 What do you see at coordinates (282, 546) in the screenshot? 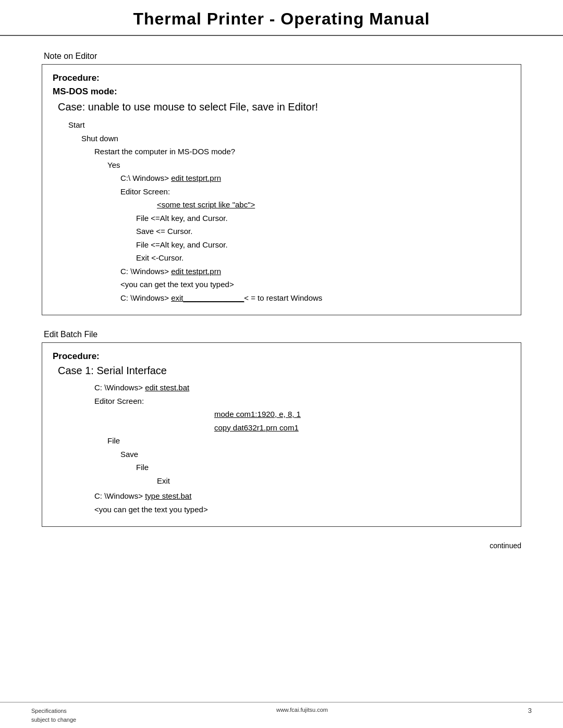
I see `continued-text: continued` at bounding box center [282, 546].